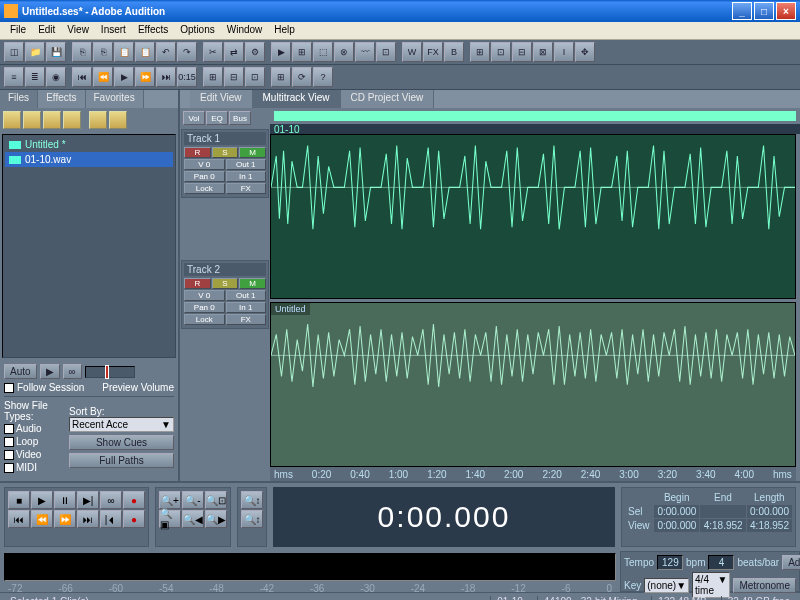 The height and width of the screenshot is (600, 800). I want to click on auto-play-button: Auto, so click(20, 372).